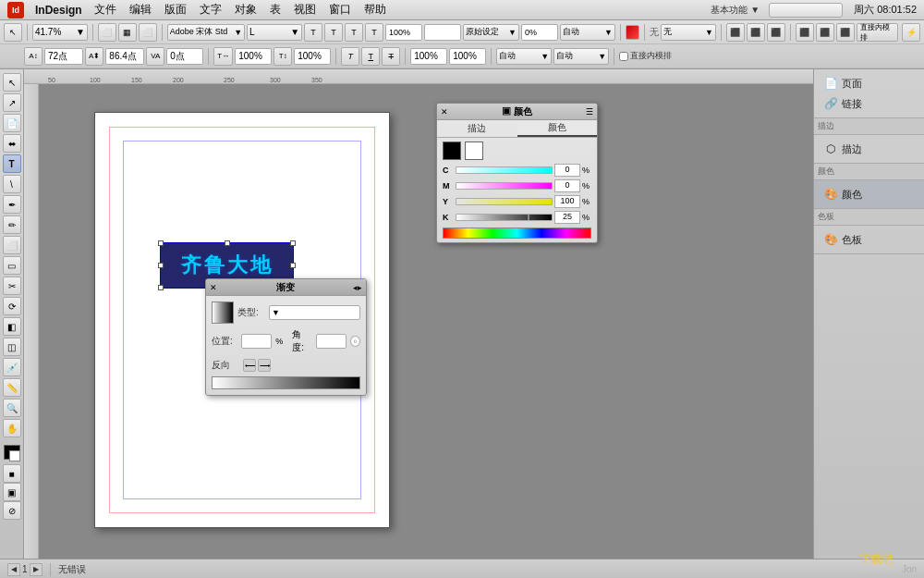 This screenshot has width=924, height=578. What do you see at coordinates (492, 32) in the screenshot?
I see `align-dropdown: 原始设定▼` at bounding box center [492, 32].